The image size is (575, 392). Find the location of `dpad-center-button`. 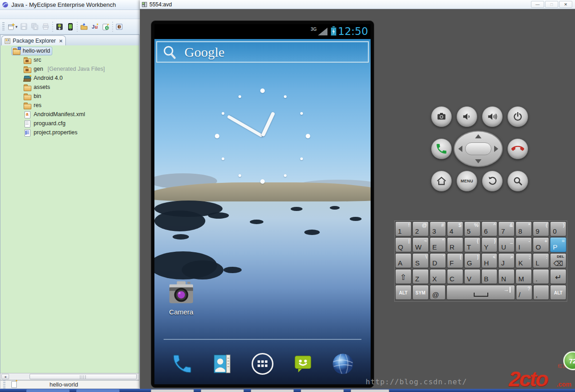

dpad-center-button is located at coordinates (478, 149).